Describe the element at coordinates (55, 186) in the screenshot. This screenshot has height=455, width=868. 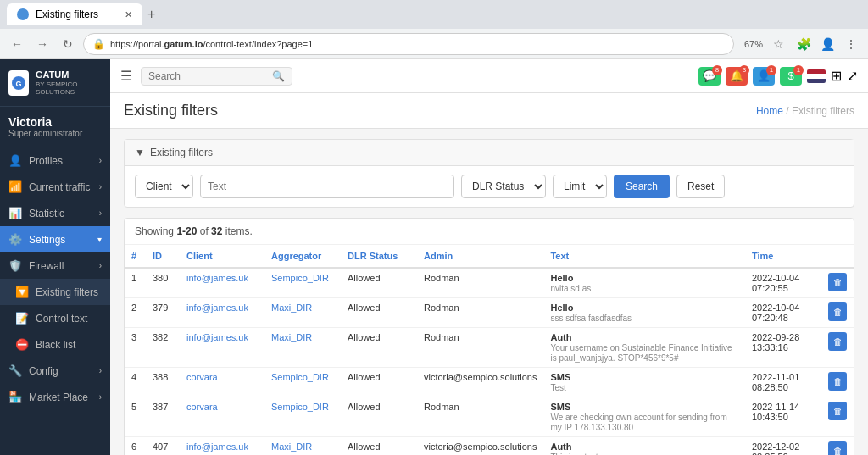
I see `sidebar-item-current-traffic: 📶 Current traffic ›` at that location.